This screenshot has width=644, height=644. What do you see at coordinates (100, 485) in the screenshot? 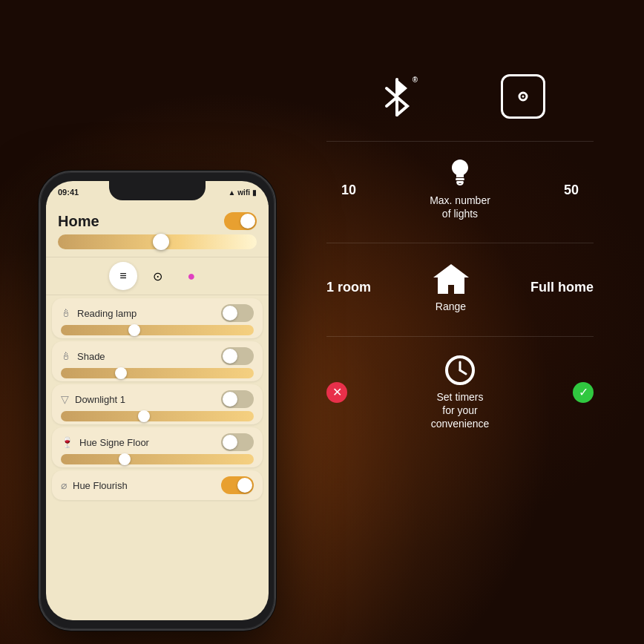
I see `light-name: Hue Flourish` at bounding box center [100, 485].